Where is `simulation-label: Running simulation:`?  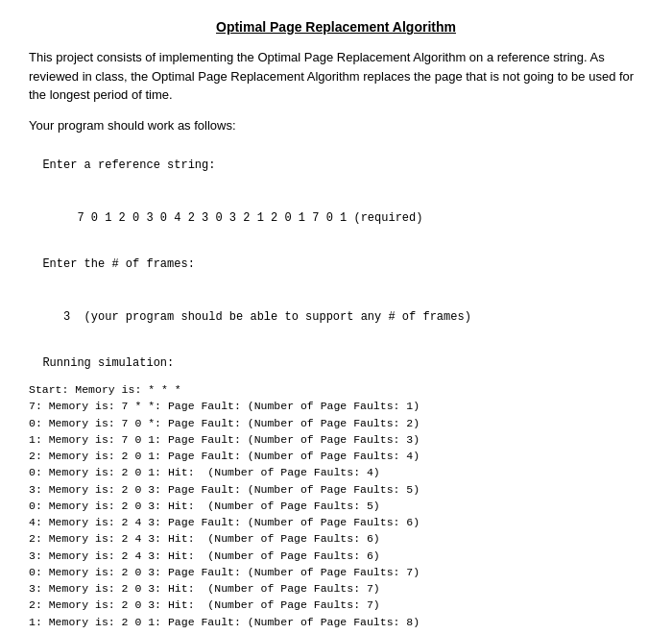 simulation-label: Running simulation: is located at coordinates (336, 354).